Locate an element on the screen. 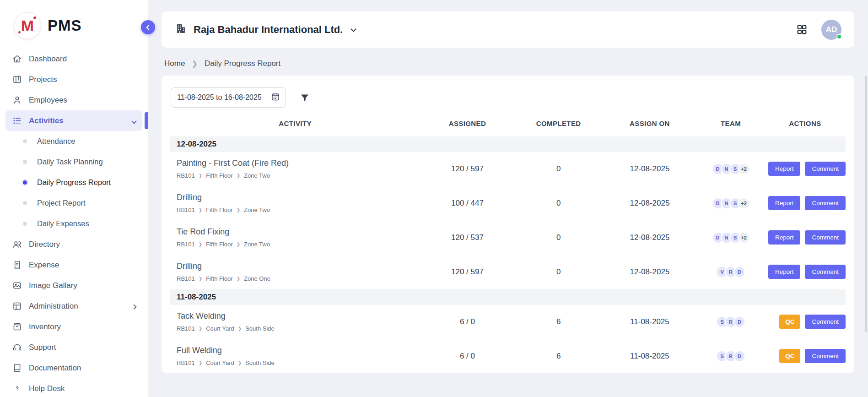 The width and height of the screenshot is (868, 397). actions-cell: ReportComment is located at coordinates (805, 169).